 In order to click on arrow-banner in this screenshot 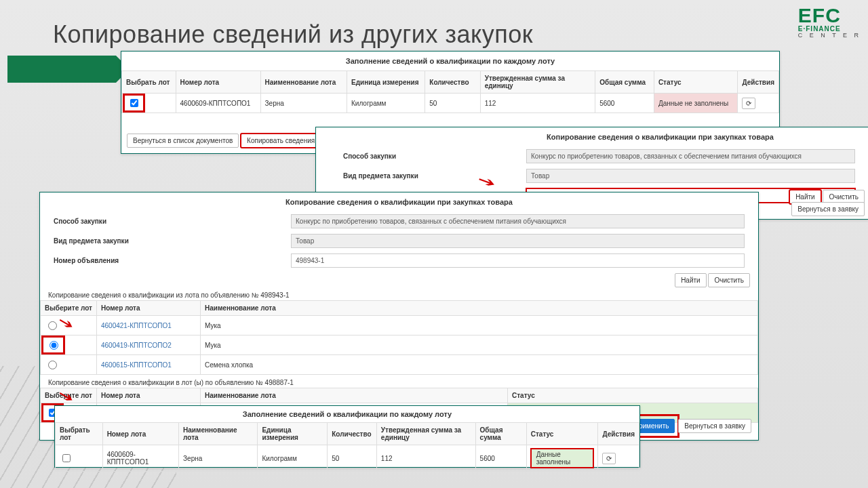, I will do `click(62, 69)`.